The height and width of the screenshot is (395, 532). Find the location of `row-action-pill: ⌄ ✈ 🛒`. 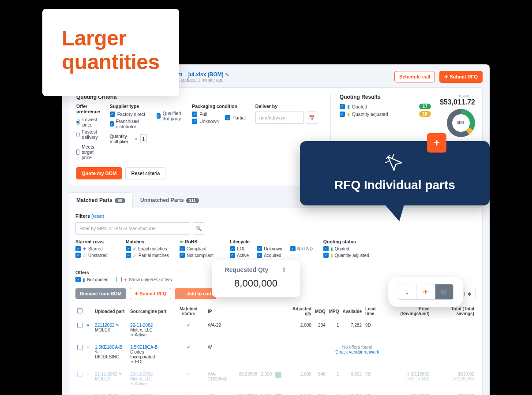

row-action-pill: ⌄ ✈ 🛒 is located at coordinates (426, 292).